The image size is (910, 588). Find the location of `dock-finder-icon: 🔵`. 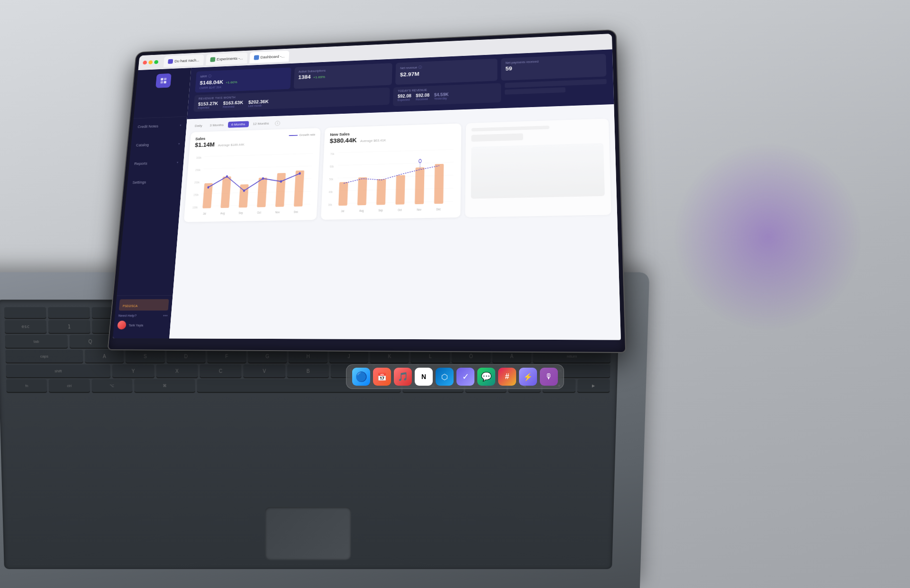

dock-finder-icon: 🔵 is located at coordinates (361, 377).